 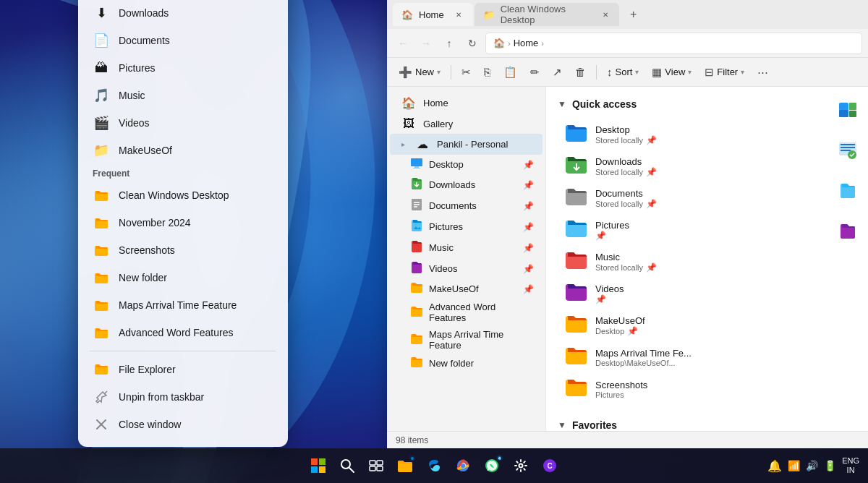 What do you see at coordinates (492, 466) in the screenshot?
I see `taskbar-whatsapp-button: 4` at bounding box center [492, 466].